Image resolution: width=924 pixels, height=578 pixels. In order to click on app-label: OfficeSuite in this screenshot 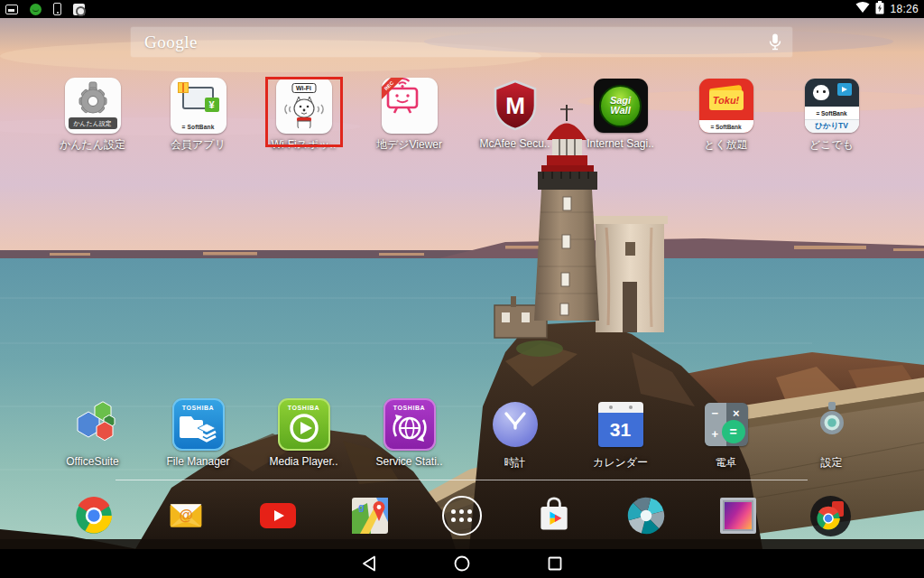, I will do `click(92, 461)`.